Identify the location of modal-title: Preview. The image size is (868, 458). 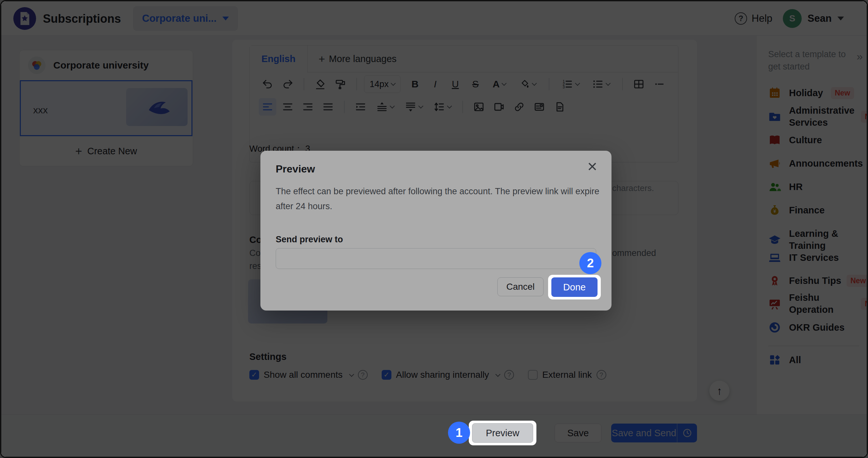
(295, 169).